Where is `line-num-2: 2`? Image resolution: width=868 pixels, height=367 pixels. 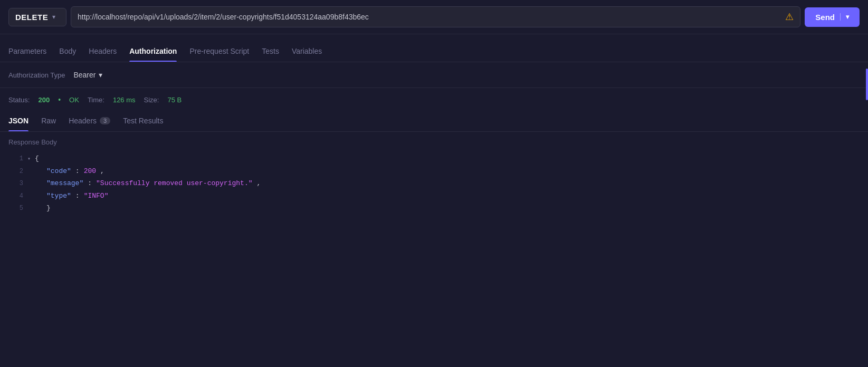
line-num-2: 2 is located at coordinates (18, 172).